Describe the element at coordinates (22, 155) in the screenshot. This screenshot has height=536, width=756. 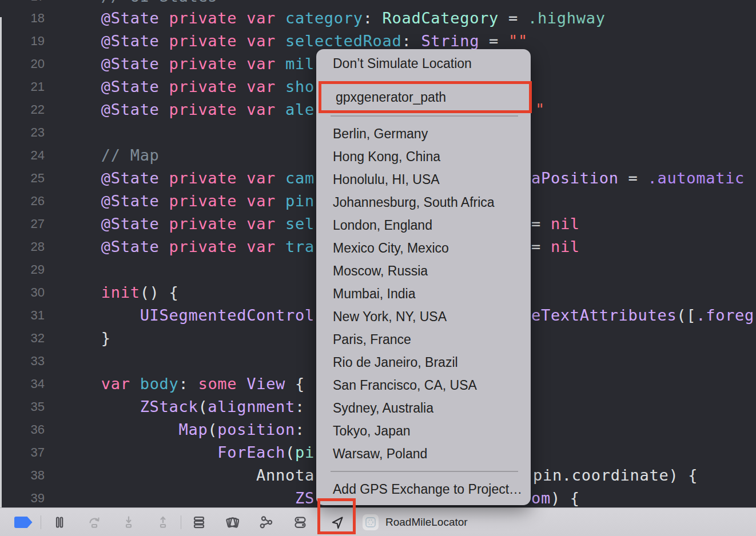
I see `line-number: 24` at that location.